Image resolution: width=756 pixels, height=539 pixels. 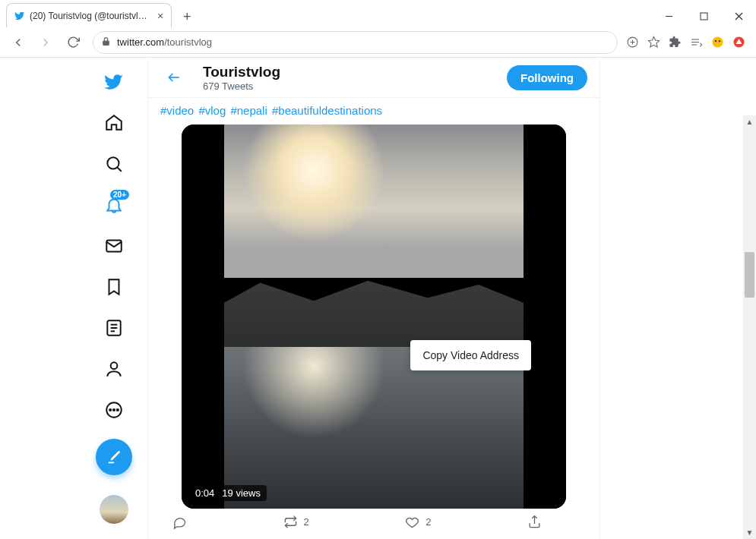 What do you see at coordinates (90, 16) in the screenshot?
I see `tab-title: (20) Touristvlog (@touristvlog) / T` at bounding box center [90, 16].